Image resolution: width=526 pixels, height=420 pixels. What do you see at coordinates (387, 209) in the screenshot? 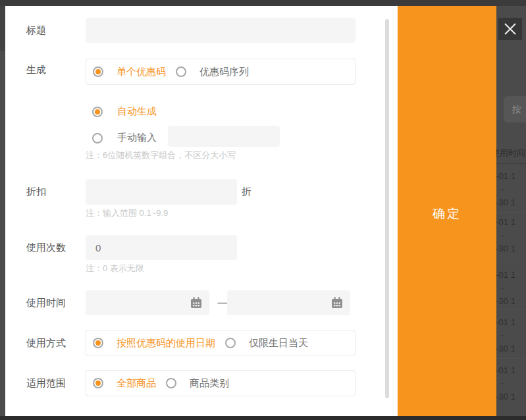
I see `dialog-scrollbar` at bounding box center [387, 209].